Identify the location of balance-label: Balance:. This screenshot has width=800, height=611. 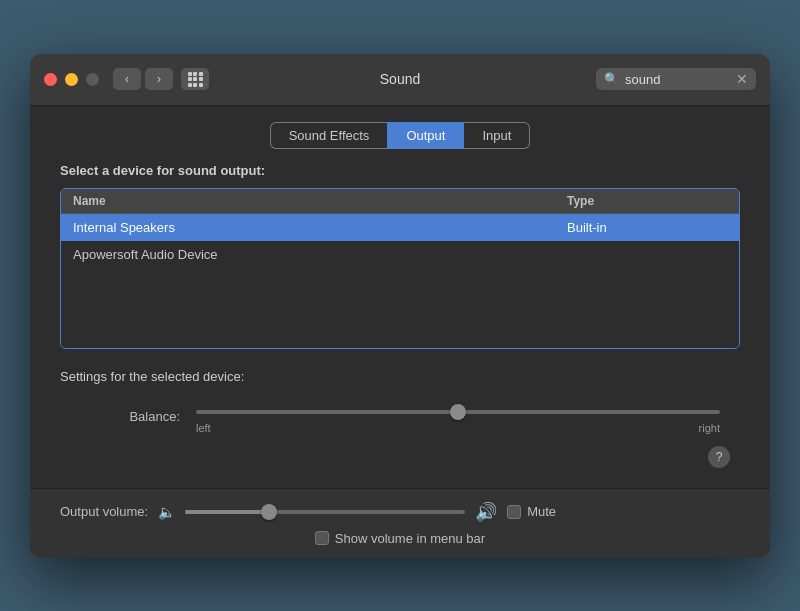
(130, 416).